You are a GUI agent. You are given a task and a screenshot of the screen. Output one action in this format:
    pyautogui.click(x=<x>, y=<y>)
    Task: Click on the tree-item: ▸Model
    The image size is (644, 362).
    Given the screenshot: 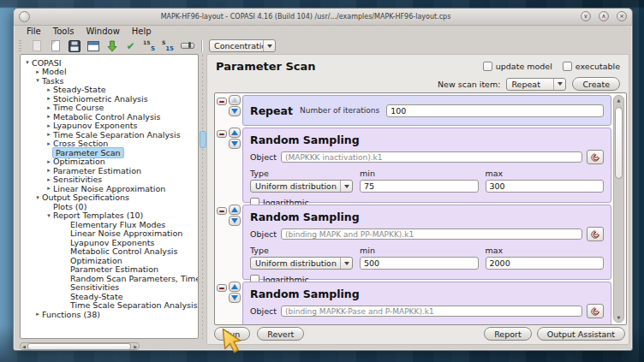 What is the action you would take?
    pyautogui.click(x=110, y=72)
    